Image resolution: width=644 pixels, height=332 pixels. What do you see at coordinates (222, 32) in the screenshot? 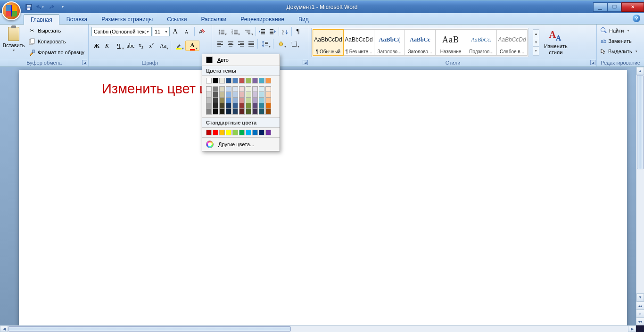
I see `bullets-button: ▼` at bounding box center [222, 32].